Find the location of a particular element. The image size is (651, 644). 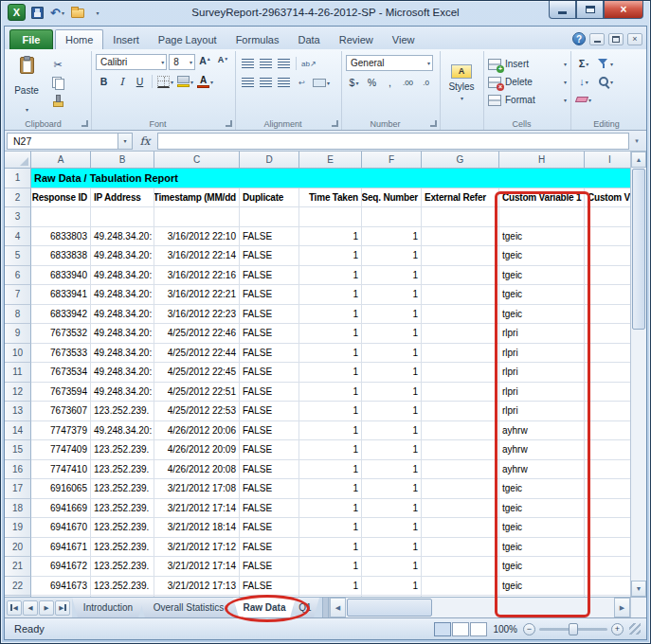

horizontal-scrollbar: ◀ ▶ is located at coordinates (479, 608).